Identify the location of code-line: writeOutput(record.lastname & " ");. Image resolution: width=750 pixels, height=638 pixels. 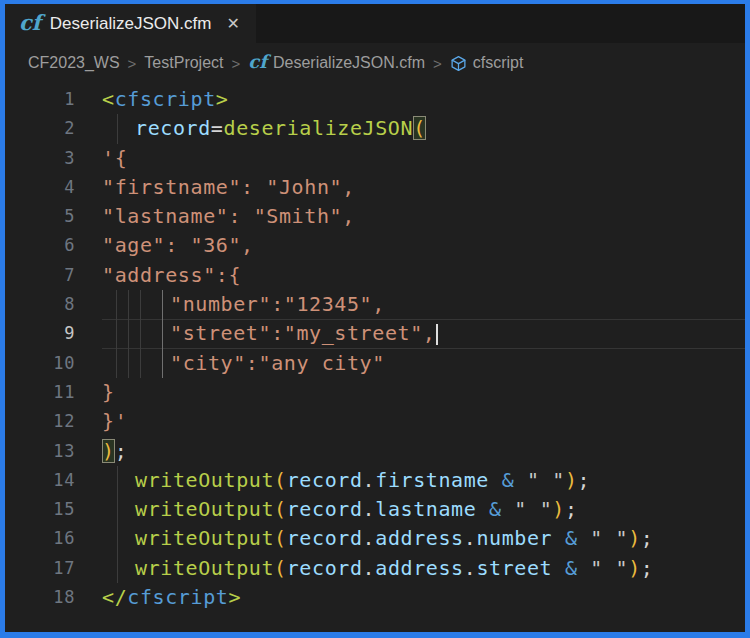
(424, 510).